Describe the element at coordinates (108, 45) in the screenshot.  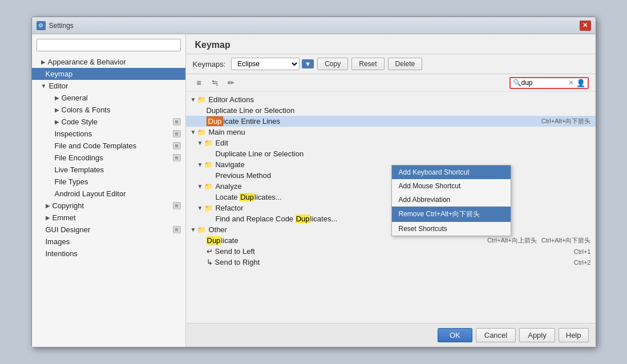
I see `sidebar-search-input` at that location.